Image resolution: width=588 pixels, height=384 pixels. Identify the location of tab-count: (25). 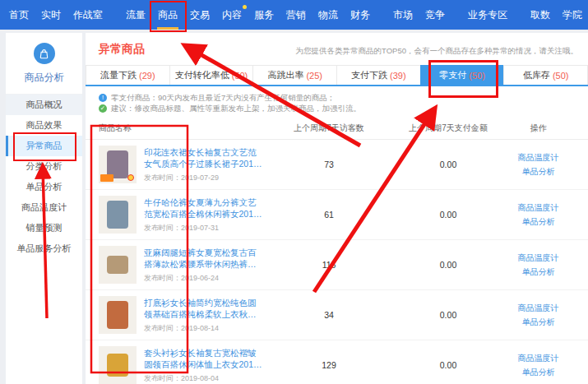
(314, 76).